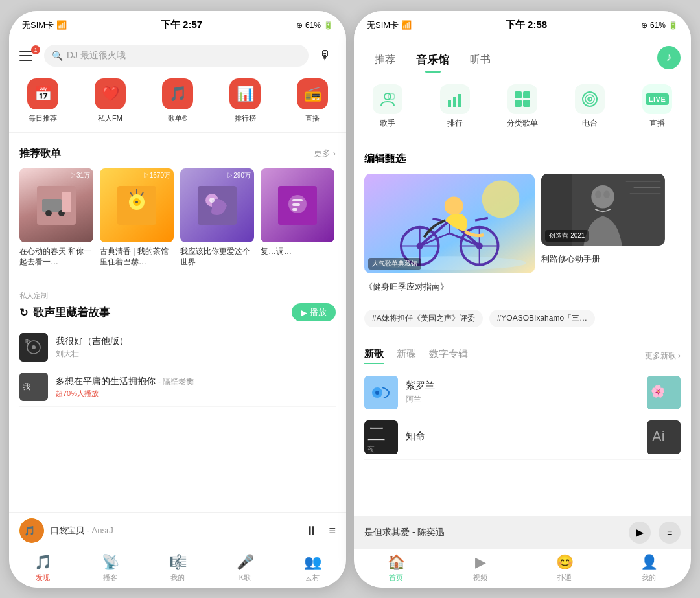  What do you see at coordinates (522, 318) in the screenshot?
I see `hashtag-row: #A妹将担任《美国之声》评委 #YOASOBIxahamo「三…` at bounding box center [522, 318].